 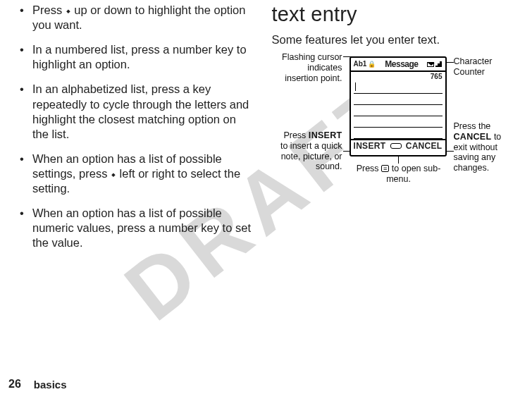 I want to click on page-footer: 26 basics, so click(x=34, y=384).